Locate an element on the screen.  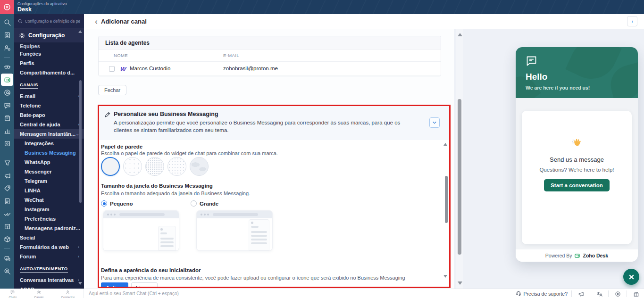
sidebar-item-prefer-ncias: Preferências is located at coordinates (49, 219).